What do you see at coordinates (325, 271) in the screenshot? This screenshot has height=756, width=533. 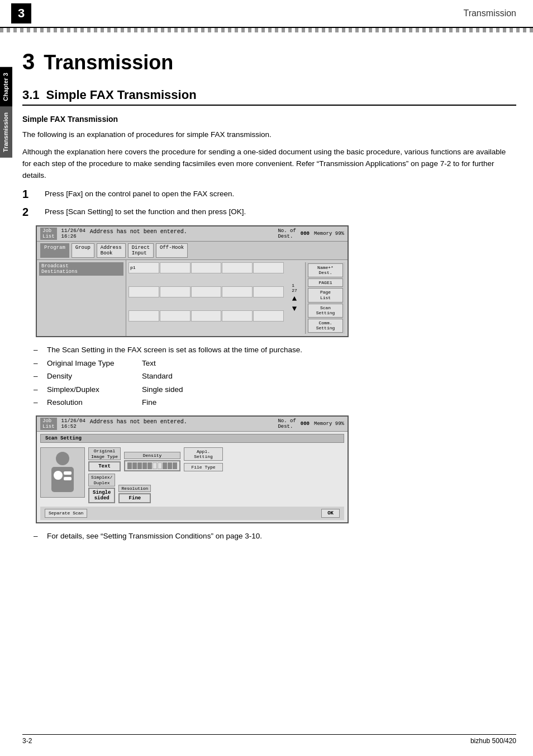 I see `fax-btn-name-dest: Name+*Dest.` at bounding box center [325, 271].